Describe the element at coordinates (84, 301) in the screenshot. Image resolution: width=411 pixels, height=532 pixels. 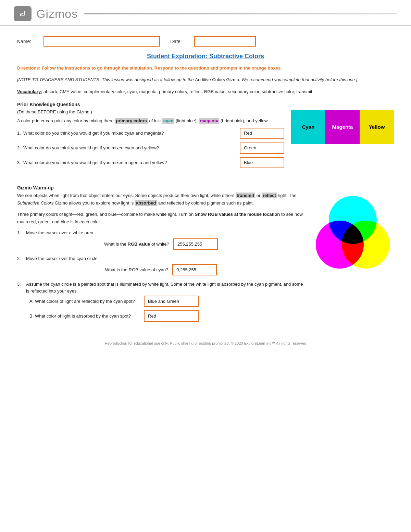
I see `sub-a-label: A. What colors of light are reflected by…` at that location.